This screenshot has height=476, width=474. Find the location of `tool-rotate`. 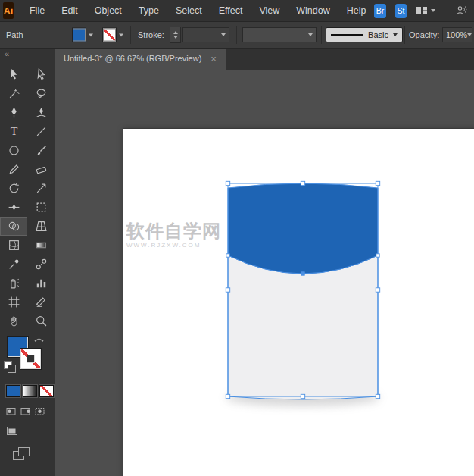

tool-rotate is located at coordinates (14, 188).